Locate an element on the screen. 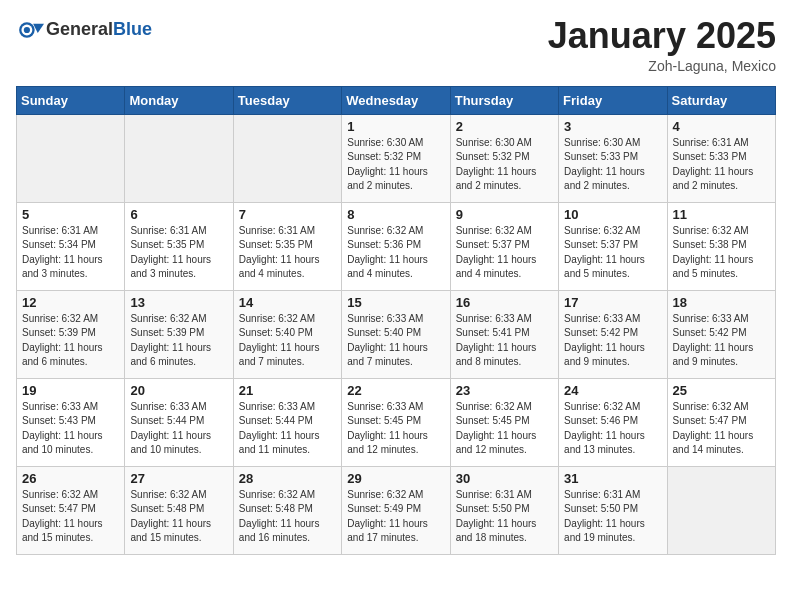 Image resolution: width=792 pixels, height=612 pixels. day-info-6: Sunrise: 6:31 AMSunset: 5:35 PMDaylight:… is located at coordinates (178, 253).